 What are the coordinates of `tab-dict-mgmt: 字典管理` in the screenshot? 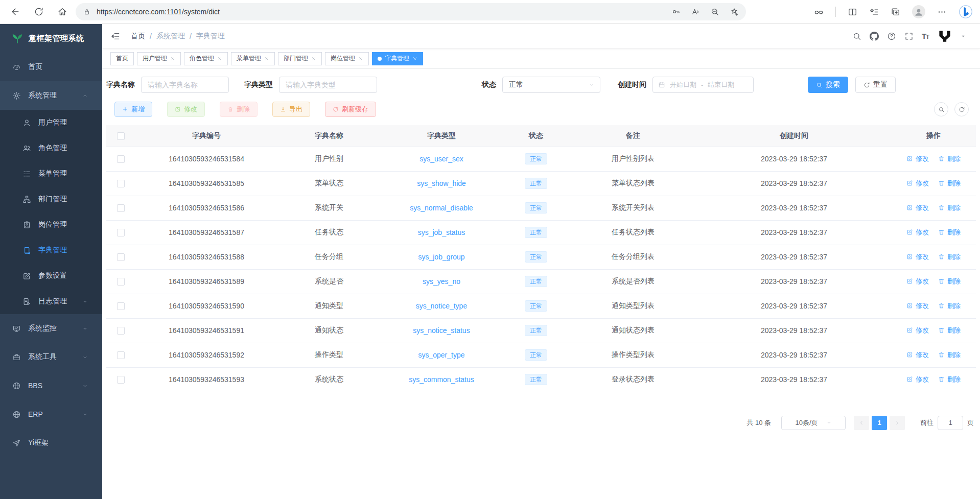 It's located at (398, 59).